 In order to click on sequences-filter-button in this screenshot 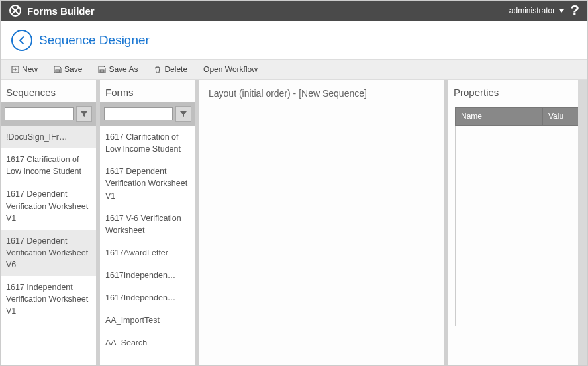, I will do `click(84, 114)`.